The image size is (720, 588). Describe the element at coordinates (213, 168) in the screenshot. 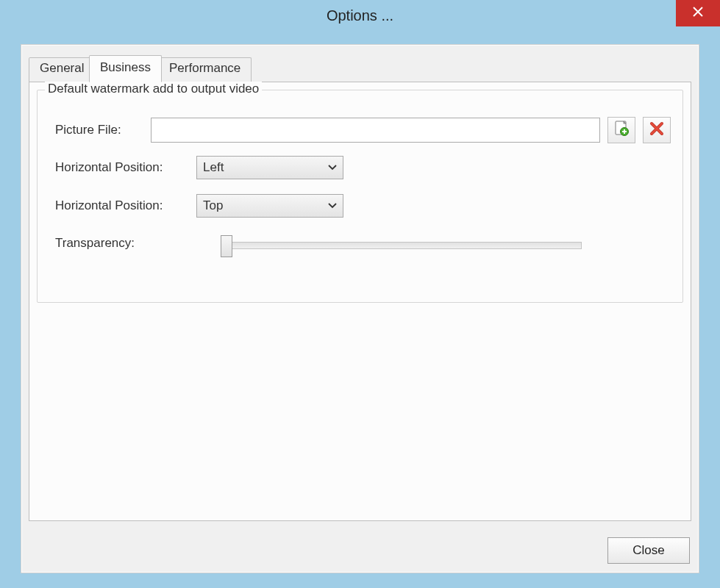

I see `hpos-value: Left` at that location.